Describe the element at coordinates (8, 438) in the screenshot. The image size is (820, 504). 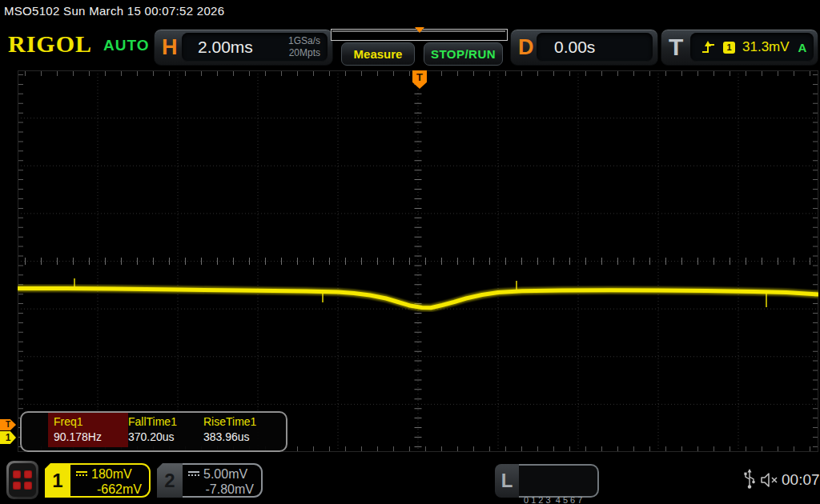
I see `channel1-offset-marker: 1` at that location.